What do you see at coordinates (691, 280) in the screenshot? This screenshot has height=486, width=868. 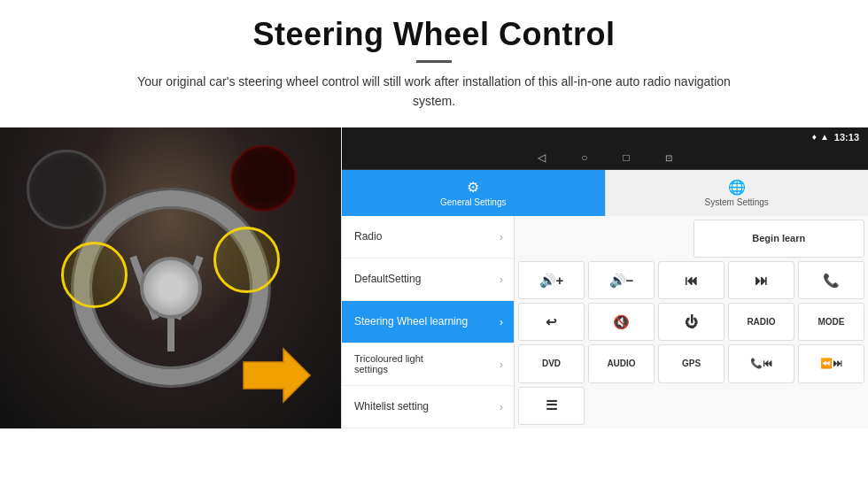 I see `prev-icon: ⏮` at bounding box center [691, 280].